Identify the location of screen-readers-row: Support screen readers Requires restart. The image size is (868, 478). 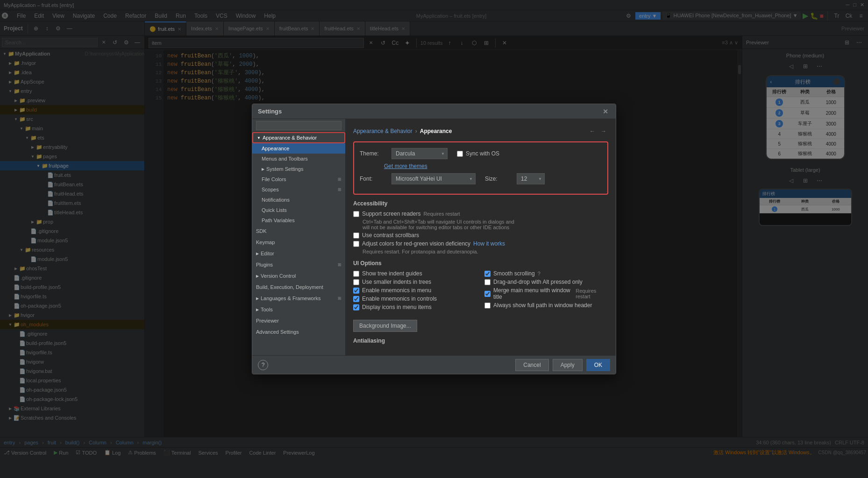
(481, 214).